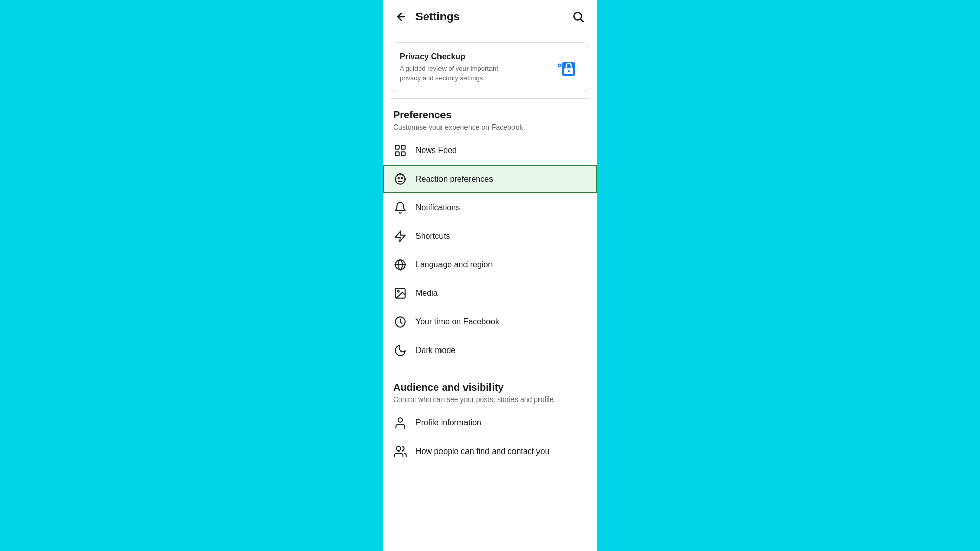  I want to click on menu-item-time-on-facebook: Your time on Facebook, so click(490, 322).